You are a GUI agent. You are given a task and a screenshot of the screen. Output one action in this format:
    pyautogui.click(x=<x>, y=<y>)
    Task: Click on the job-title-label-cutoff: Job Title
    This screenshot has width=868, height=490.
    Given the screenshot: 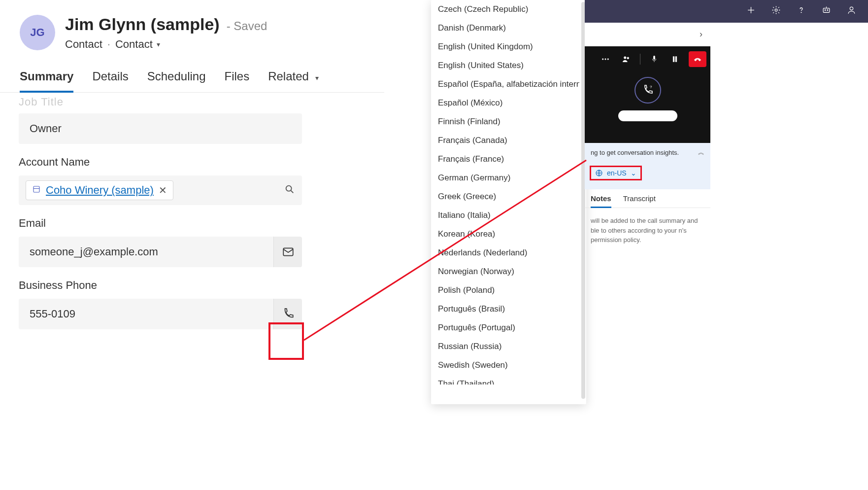 What is the action you would take?
    pyautogui.click(x=192, y=101)
    